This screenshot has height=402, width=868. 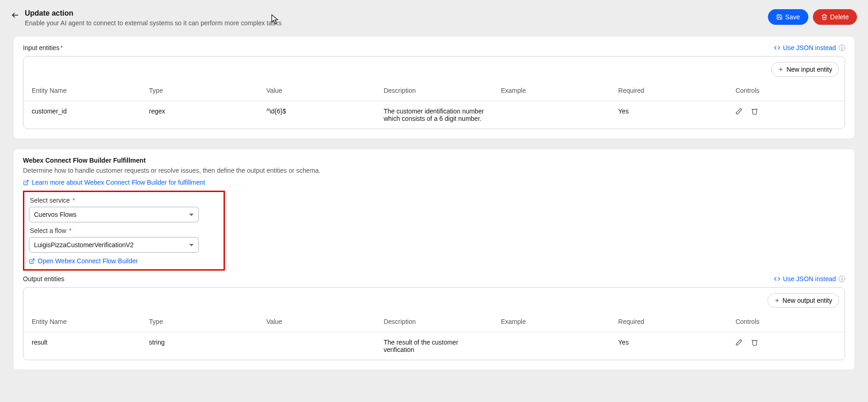 What do you see at coordinates (434, 115) in the screenshot?
I see `cell-description: The customer identification number which…` at bounding box center [434, 115].